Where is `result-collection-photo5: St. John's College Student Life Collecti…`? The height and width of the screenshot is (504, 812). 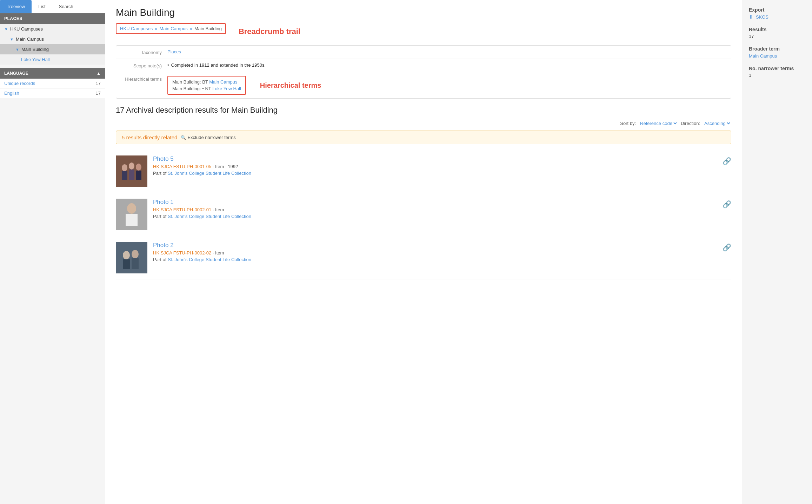 result-collection-photo5: St. John's College Student Life Collecti… is located at coordinates (209, 173).